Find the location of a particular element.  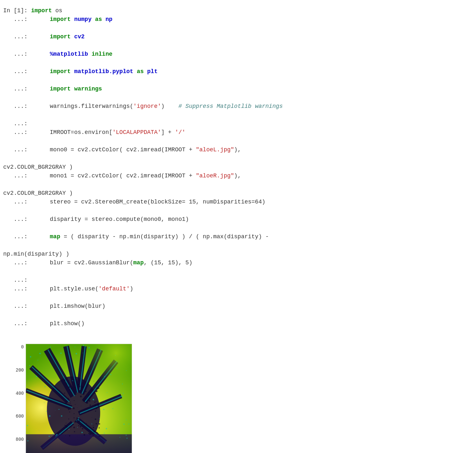

code-line-14-cont: np.min(disparity) ) is located at coordinates (238, 254).